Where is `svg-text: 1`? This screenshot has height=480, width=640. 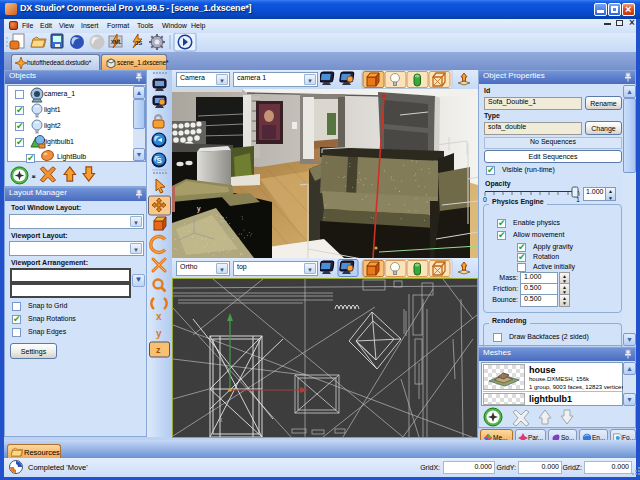
svg-text: 1 is located at coordinates (578, 200).